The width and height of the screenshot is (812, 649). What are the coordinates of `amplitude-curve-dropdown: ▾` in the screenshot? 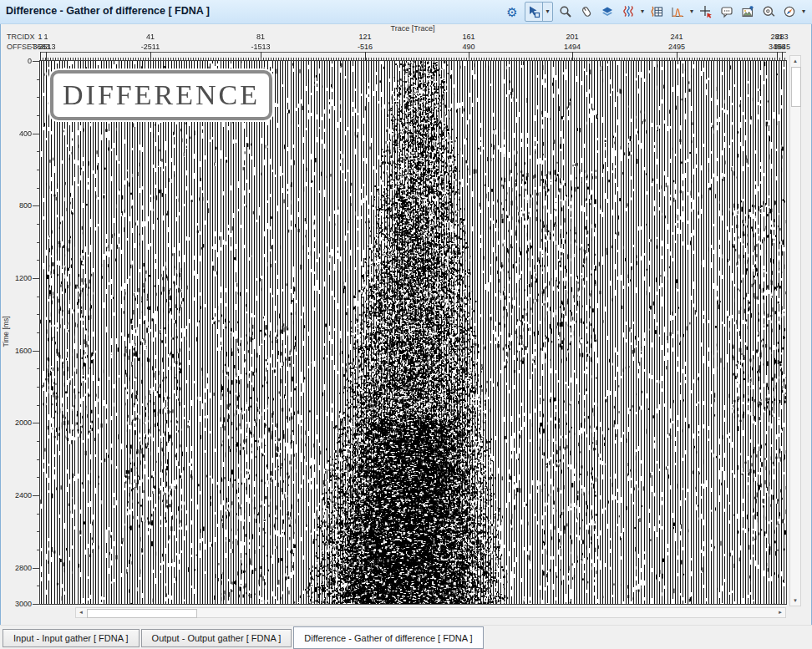 It's located at (692, 12).